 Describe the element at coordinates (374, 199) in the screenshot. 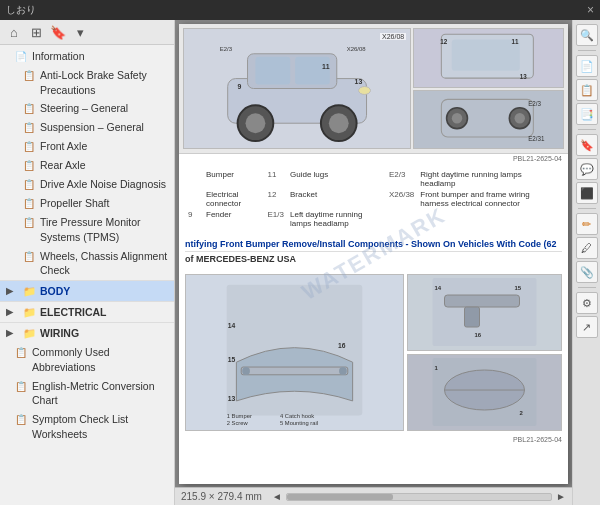

I see `parts-table: Bumper 11 Guide lugs E2/3 Right daytime …` at that location.